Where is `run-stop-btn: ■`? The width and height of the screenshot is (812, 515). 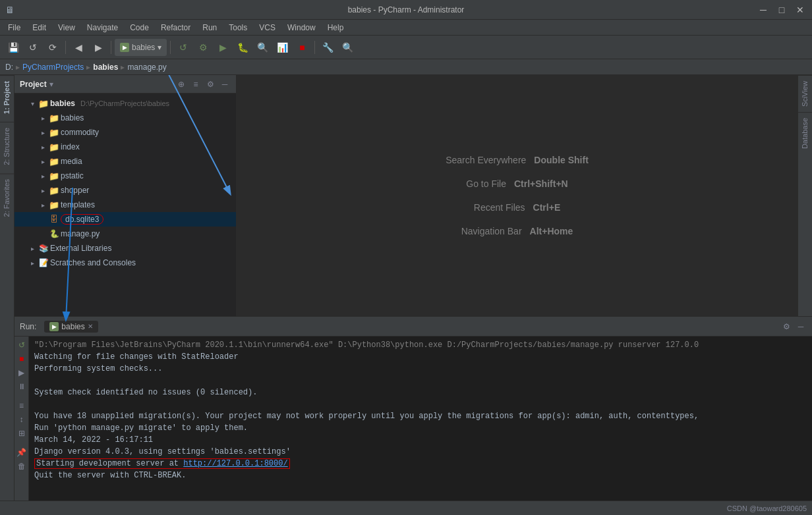 run-stop-btn: ■ is located at coordinates (22, 359).